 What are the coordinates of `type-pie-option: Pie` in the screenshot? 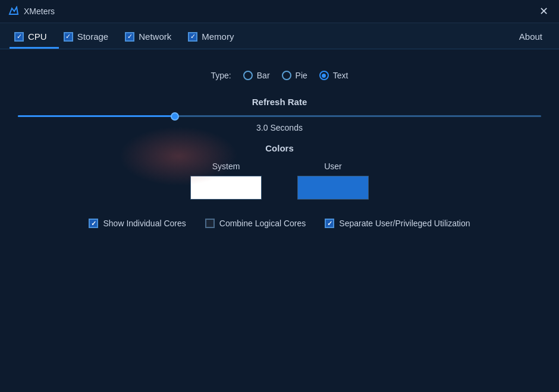 It's located at (295, 75).